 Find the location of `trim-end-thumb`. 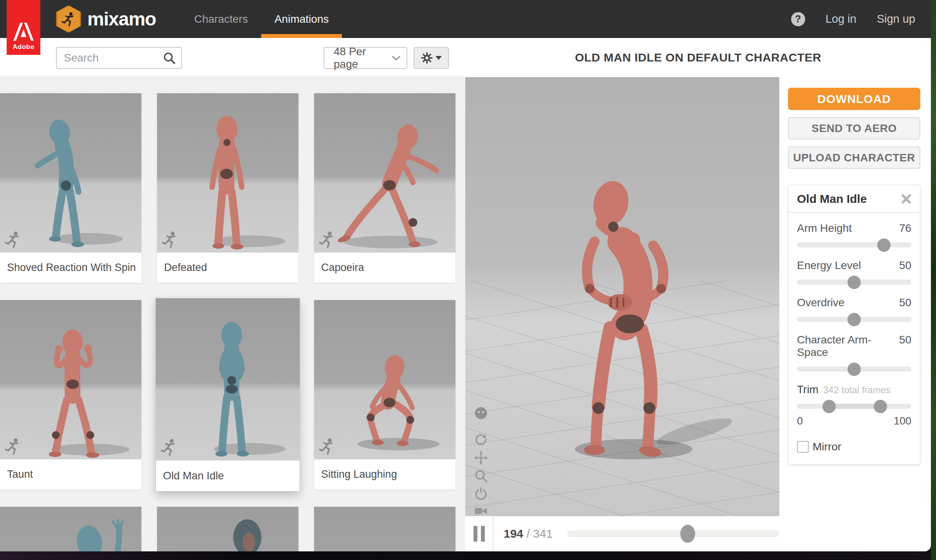

trim-end-thumb is located at coordinates (880, 406).